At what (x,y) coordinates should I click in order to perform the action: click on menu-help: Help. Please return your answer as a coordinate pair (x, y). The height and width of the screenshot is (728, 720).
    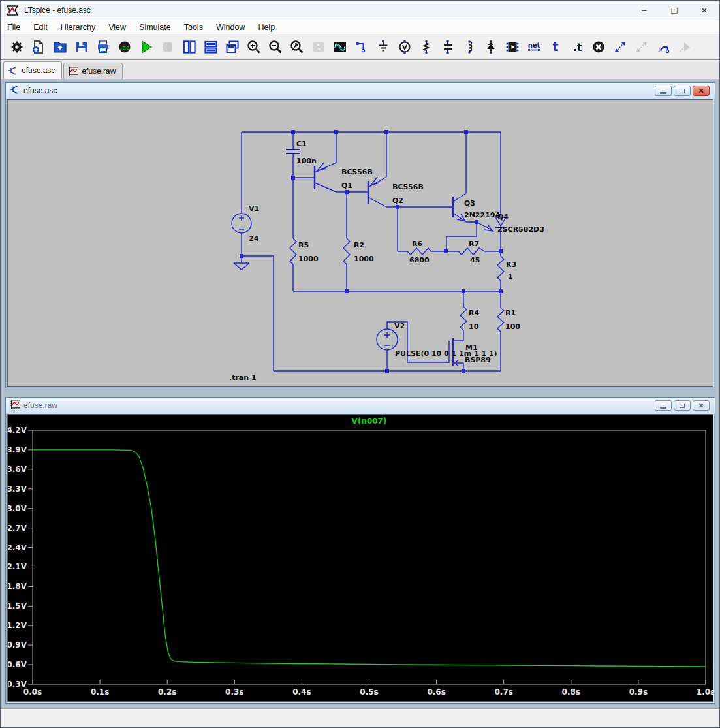
    Looking at the image, I should click on (266, 27).